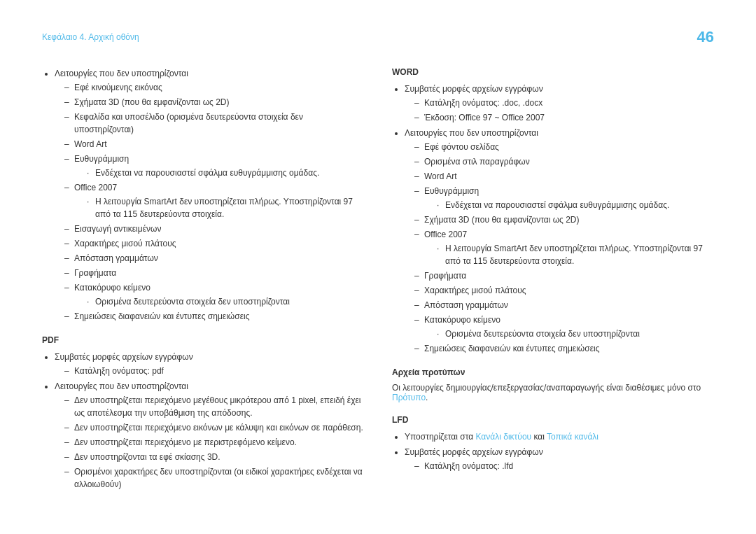 The image size is (756, 534). I want to click on sub-list: Κατάληξη ονόματος: pdf, so click(209, 371).